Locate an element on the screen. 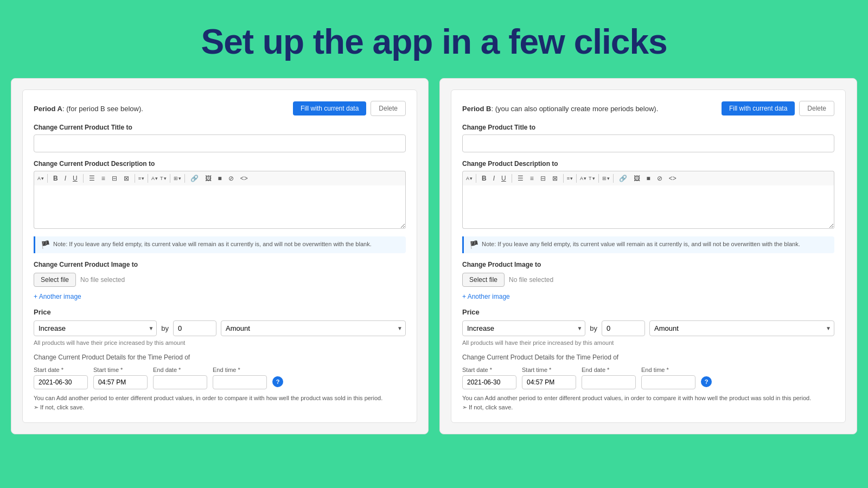 This screenshot has width=868, height=488. end-date-group-b: End date * is located at coordinates (609, 378).